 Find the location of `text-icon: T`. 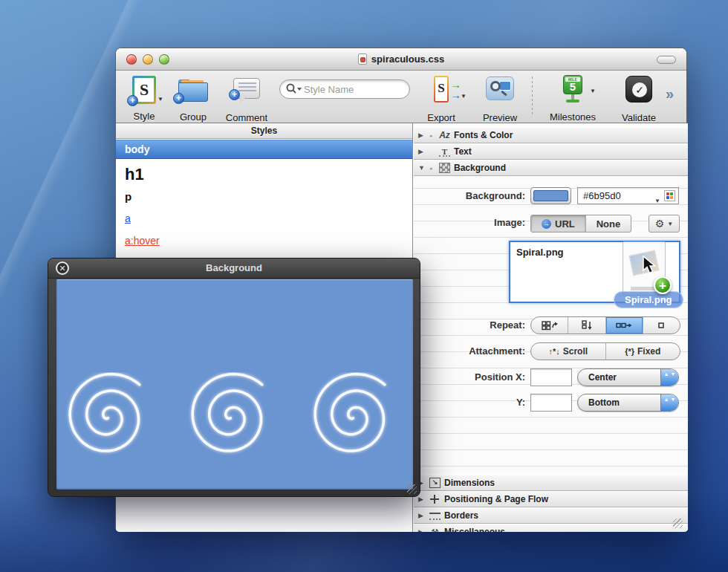

text-icon: T is located at coordinates (444, 152).